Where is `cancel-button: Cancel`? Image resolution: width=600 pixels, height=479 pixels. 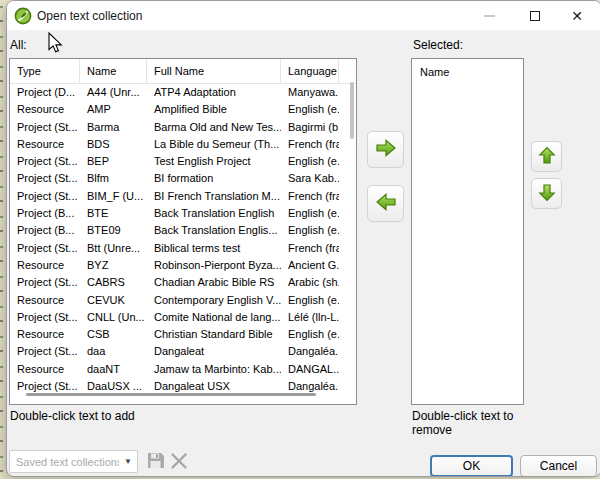 cancel-button: Cancel is located at coordinates (558, 466).